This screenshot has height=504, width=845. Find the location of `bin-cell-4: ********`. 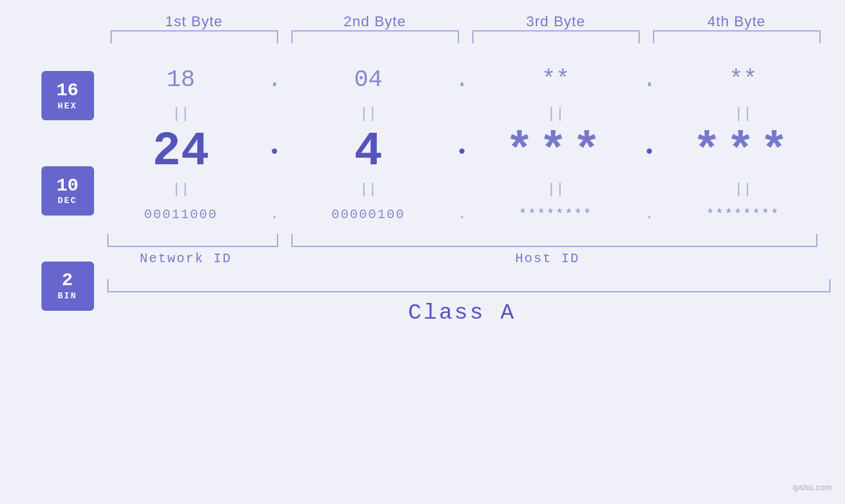

bin-cell-4: ******** is located at coordinates (743, 214).